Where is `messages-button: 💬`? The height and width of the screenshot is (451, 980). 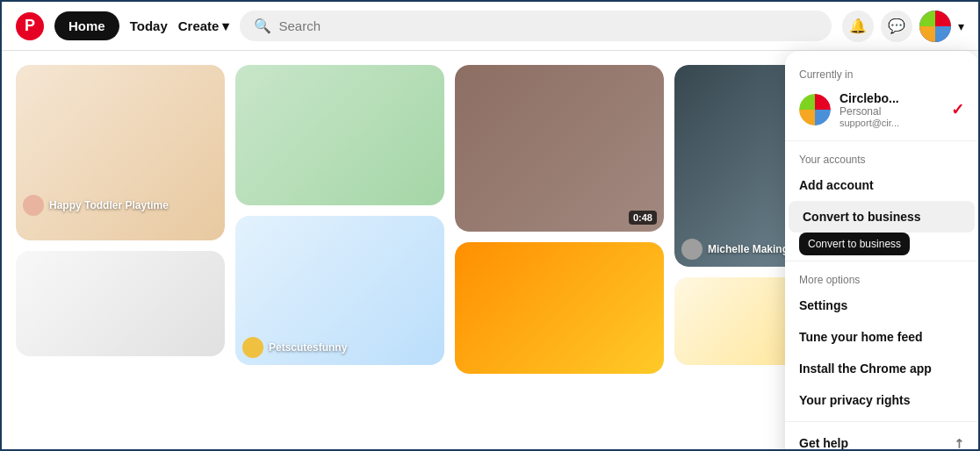
messages-button: 💬 is located at coordinates (897, 26).